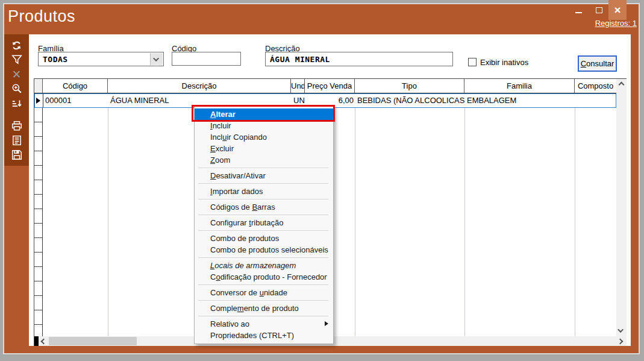  I want to click on refresh-icon, so click(17, 46).